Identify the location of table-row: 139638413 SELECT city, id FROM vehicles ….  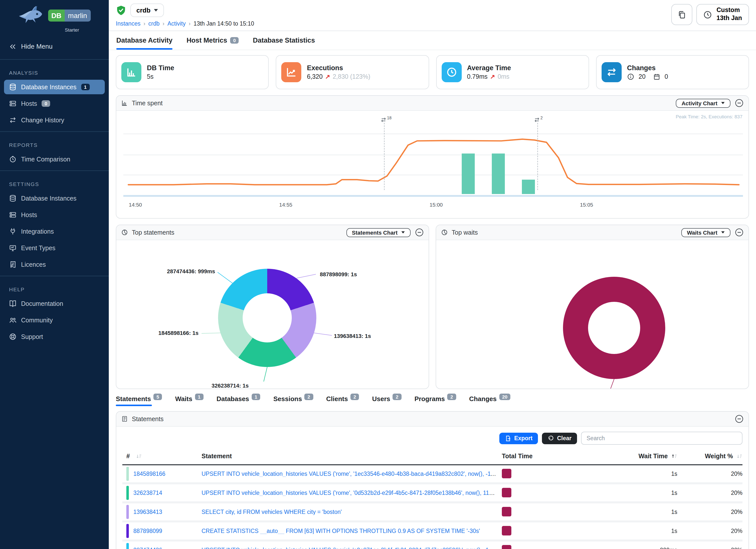
(432, 513).